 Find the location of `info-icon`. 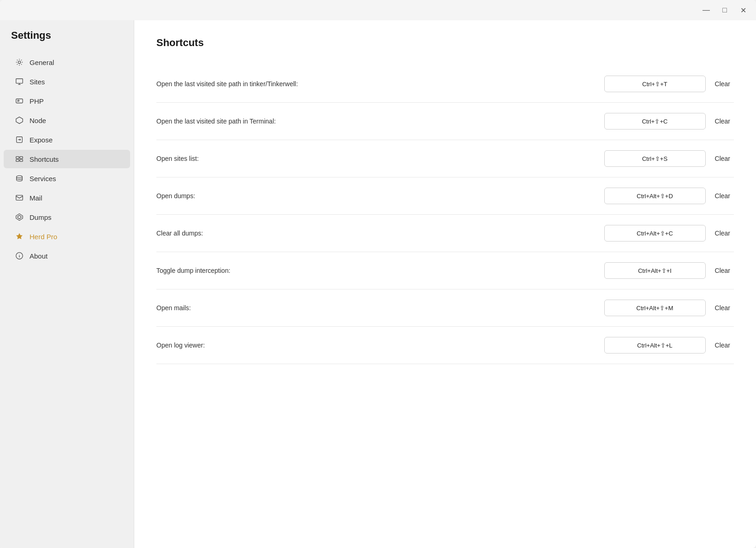

info-icon is located at coordinates (19, 256).